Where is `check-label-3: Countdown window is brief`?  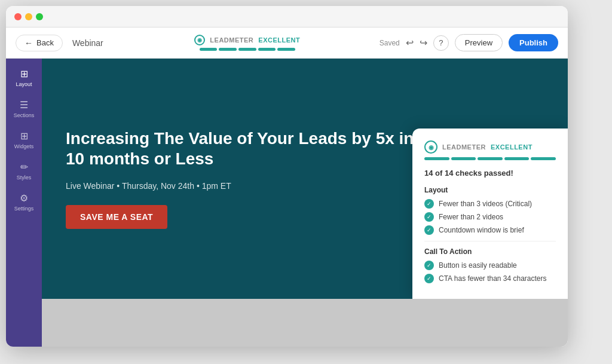
check-label-3: Countdown window is brief is located at coordinates (482, 230).